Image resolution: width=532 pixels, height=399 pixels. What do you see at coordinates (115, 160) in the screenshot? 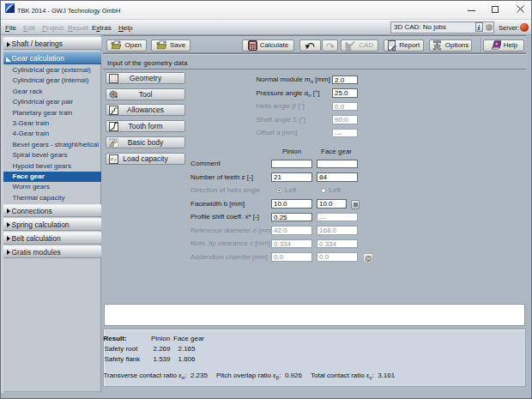
I see `svg-text: F` at bounding box center [115, 160].